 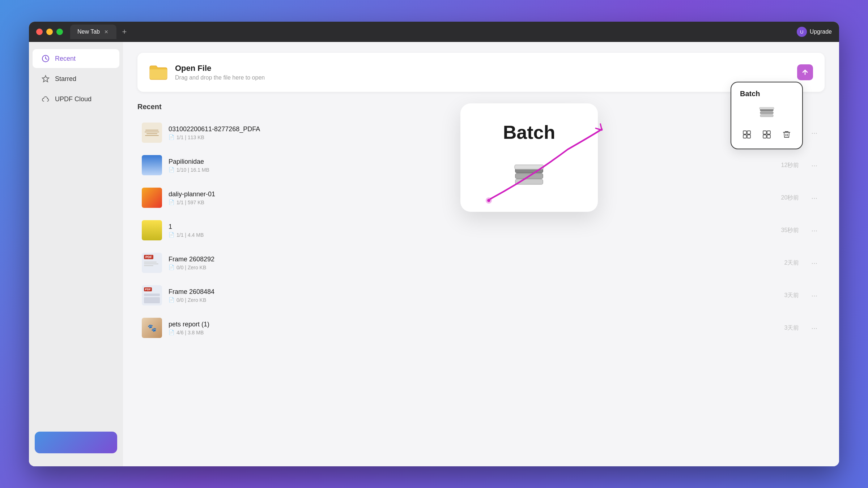 What do you see at coordinates (529, 176) in the screenshot?
I see `batch-popup-icon` at bounding box center [529, 176].